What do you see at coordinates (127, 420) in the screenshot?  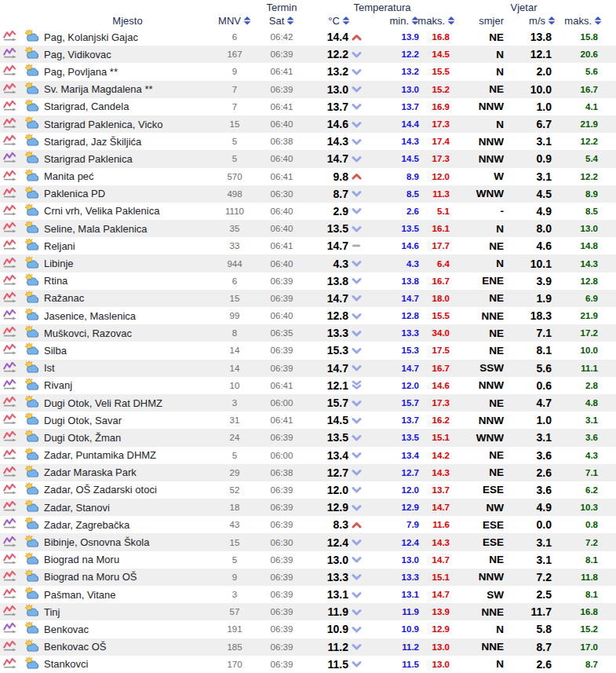 I see `station-name: Dugi Otok, Savar` at bounding box center [127, 420].